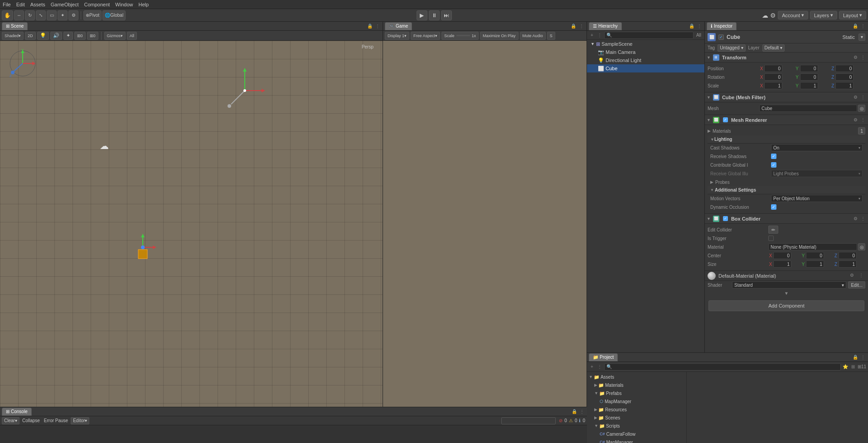 Image resolution: width=868 pixels, height=443 pixels. What do you see at coordinates (863, 97) in the screenshot?
I see `mesh-filter-more-icon: ⋮` at bounding box center [863, 97].